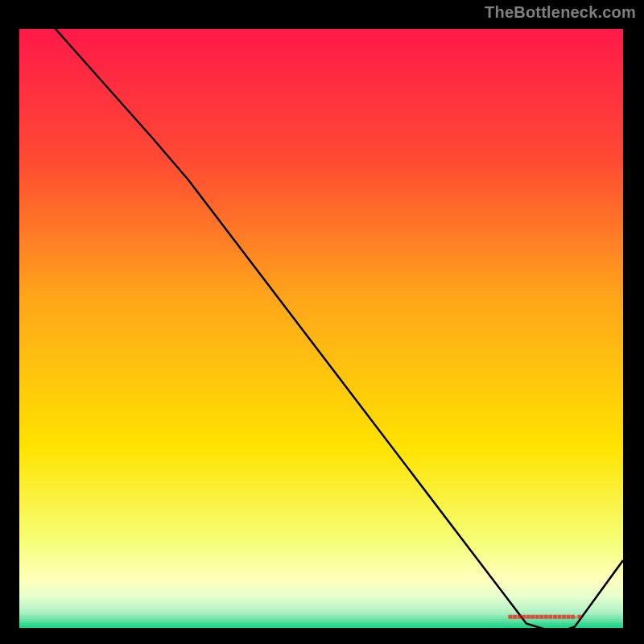 The width and height of the screenshot is (644, 644). Describe the element at coordinates (560, 13) in the screenshot. I see `attribution-label: TheBottleneck.com` at that location.